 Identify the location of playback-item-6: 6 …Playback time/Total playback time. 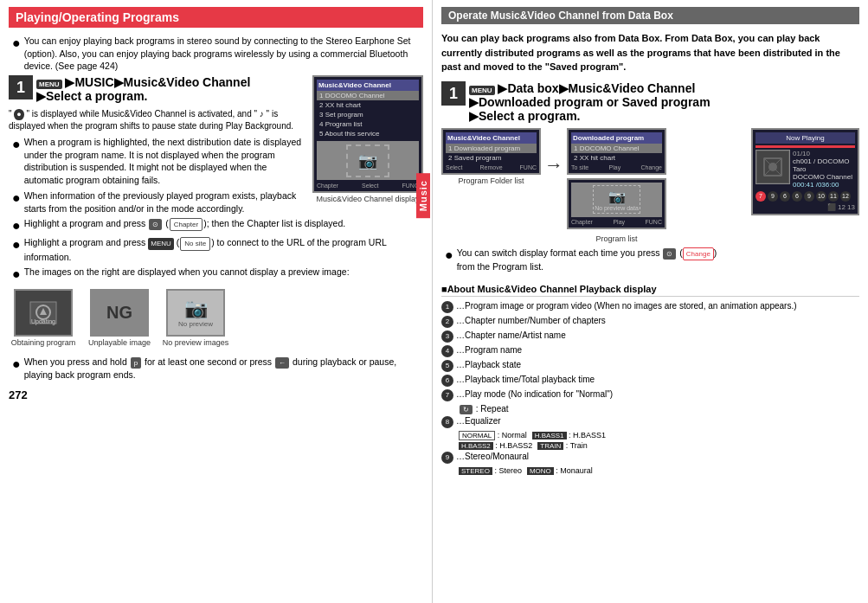
(651, 381).